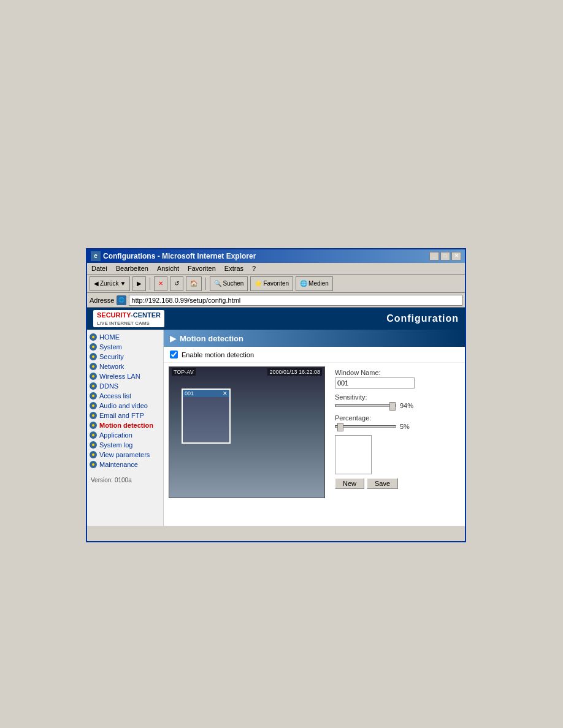 The width and height of the screenshot is (563, 728). Describe the element at coordinates (194, 284) in the screenshot. I see `home-button: 🏠` at that location.